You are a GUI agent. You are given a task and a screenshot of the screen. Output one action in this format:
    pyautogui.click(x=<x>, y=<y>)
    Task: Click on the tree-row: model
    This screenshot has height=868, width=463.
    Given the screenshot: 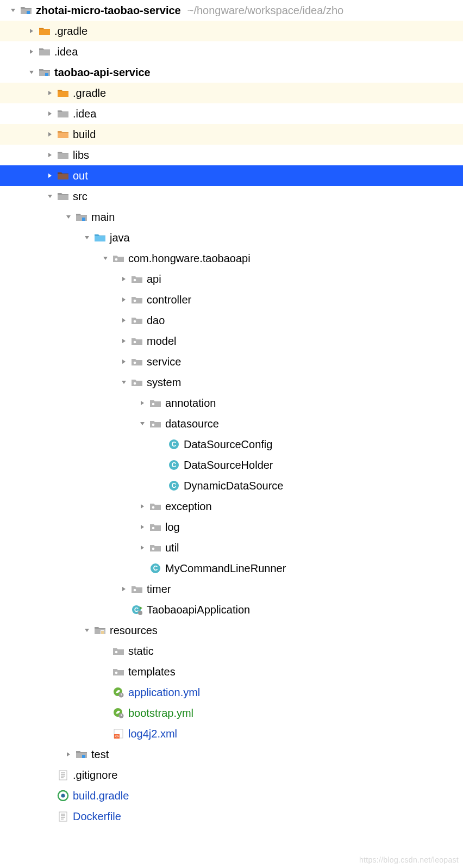 What is the action you would take?
    pyautogui.click(x=232, y=341)
    